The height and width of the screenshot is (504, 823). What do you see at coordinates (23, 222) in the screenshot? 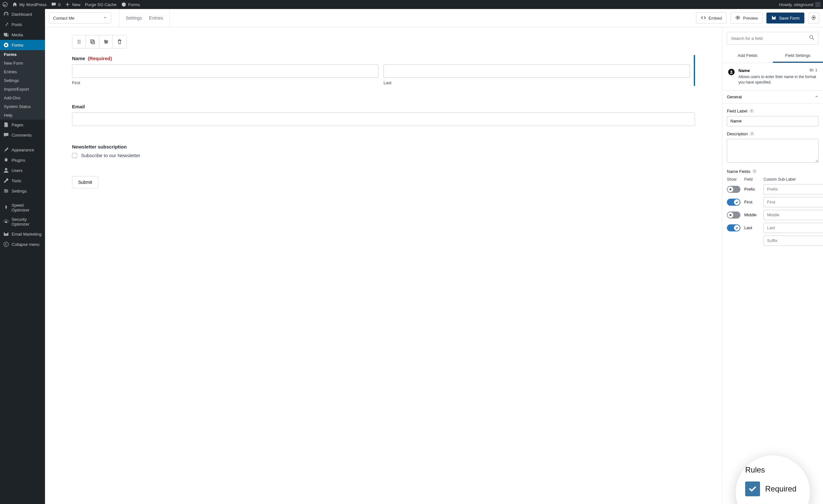
I see `menu-security-optimizer: Security Optimizer` at bounding box center [23, 222].